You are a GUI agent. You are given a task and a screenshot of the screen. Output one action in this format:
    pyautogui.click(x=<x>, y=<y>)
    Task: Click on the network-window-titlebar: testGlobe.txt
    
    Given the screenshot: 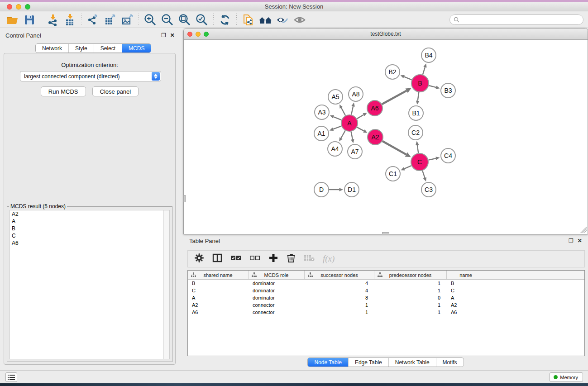 What is the action you would take?
    pyautogui.click(x=386, y=34)
    